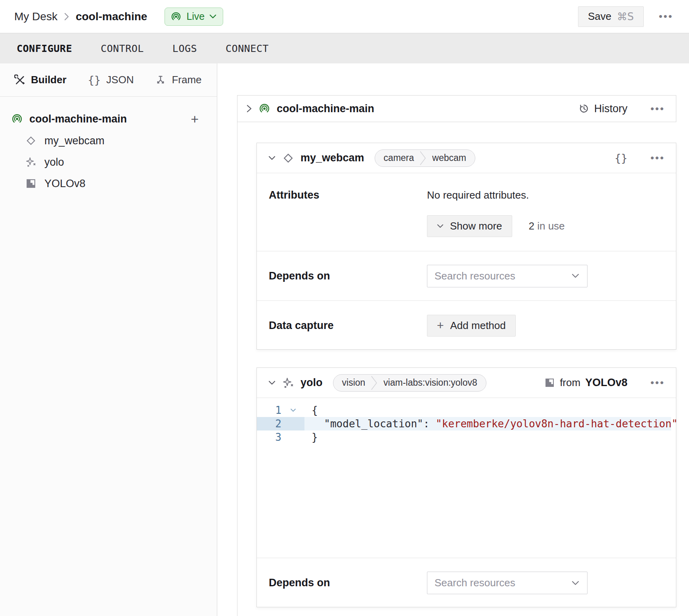 This screenshot has height=616, width=689. I want to click on tree-item-yolov8-module: YOLOv8, so click(109, 184).